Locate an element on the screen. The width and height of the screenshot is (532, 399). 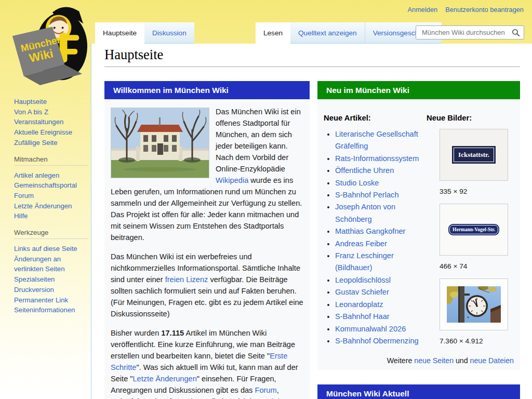
muenchner-kindl-logo-graphic: München Wiki is located at coordinates (46, 45).